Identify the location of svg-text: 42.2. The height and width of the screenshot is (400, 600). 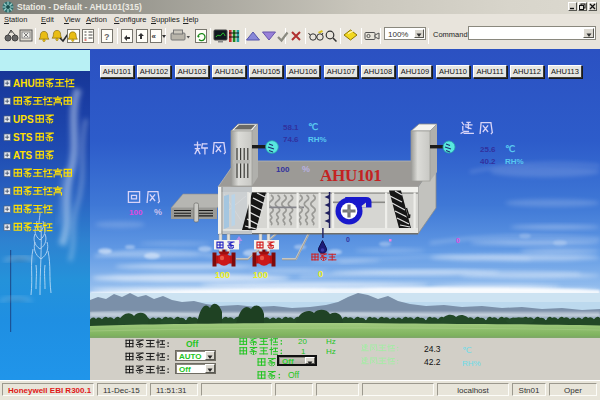
(432, 362).